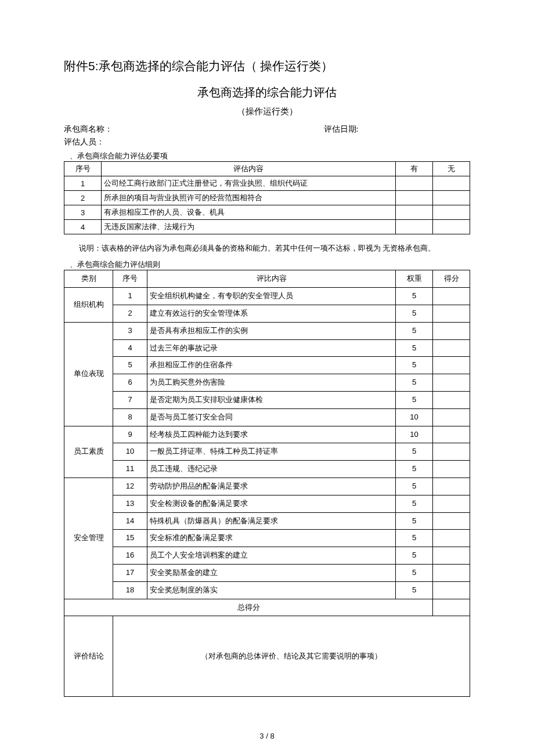 The height and width of the screenshot is (756, 534). What do you see at coordinates (267, 331) in the screenshot?
I see `table-row: 单位表现3是否具有承担相应工作的实例5` at bounding box center [267, 331].